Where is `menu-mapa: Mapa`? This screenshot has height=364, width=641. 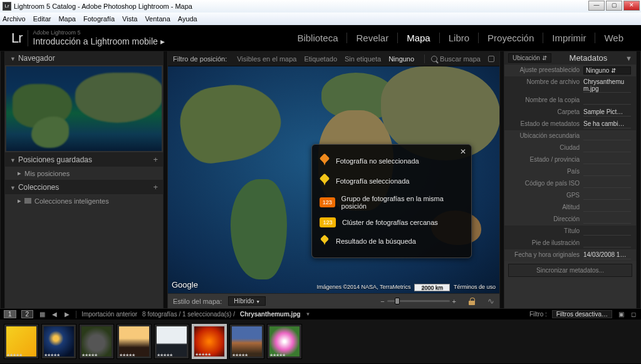 menu-mapa: Mapa is located at coordinates (67, 19).